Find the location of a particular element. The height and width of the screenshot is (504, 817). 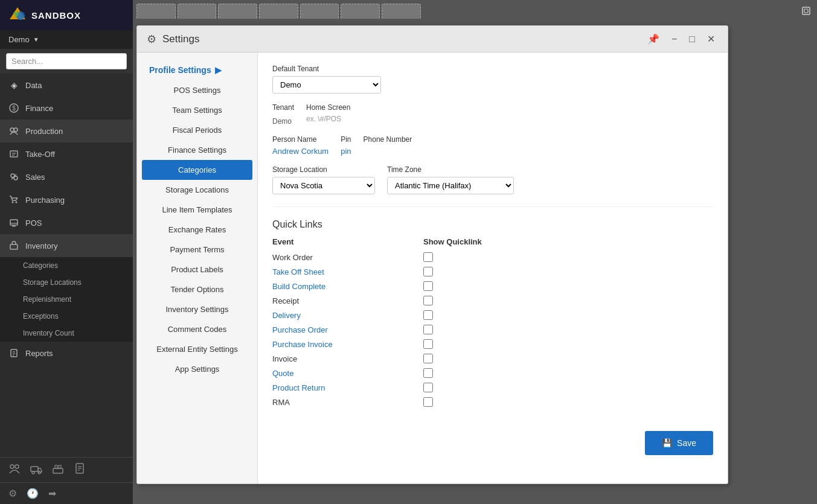

storage-location-label: Storage Location is located at coordinates (324, 170).